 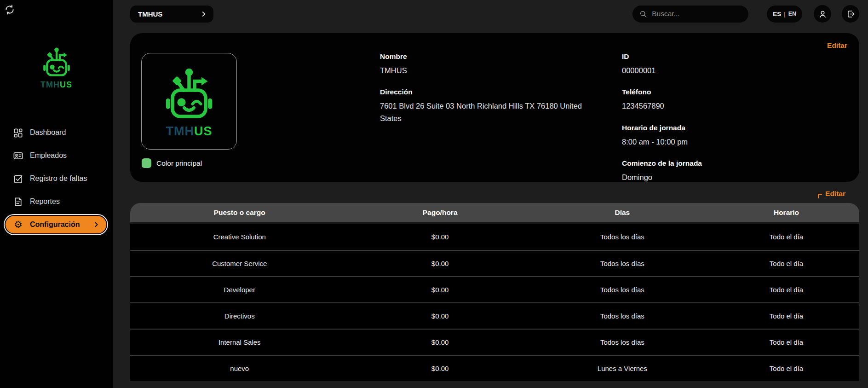 I want to click on sidebar-logo: TMHUS, so click(x=56, y=67).